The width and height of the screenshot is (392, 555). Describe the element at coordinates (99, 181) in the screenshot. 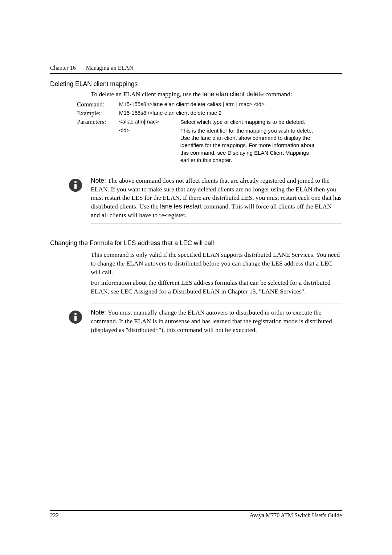

I see `note1-label: Note:` at that location.